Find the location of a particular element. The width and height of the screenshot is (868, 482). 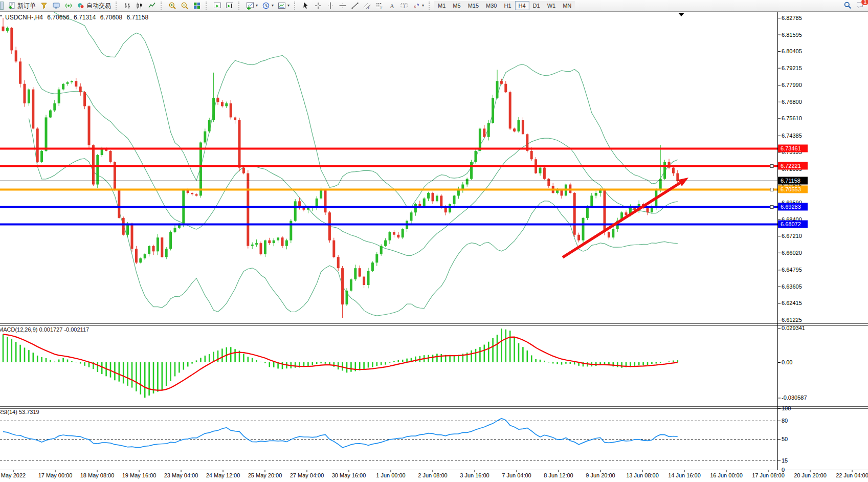

timeframe-h1-button: H1 is located at coordinates (507, 6).